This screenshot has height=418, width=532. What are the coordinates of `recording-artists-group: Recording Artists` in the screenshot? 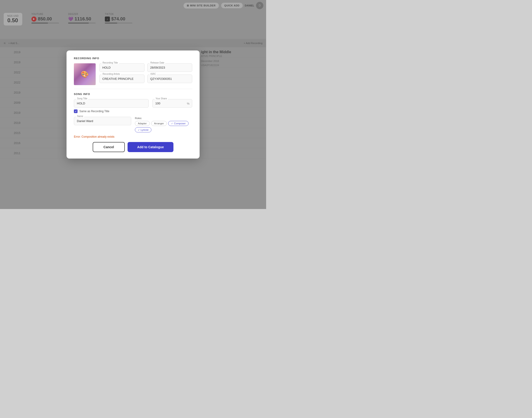 It's located at (122, 79).